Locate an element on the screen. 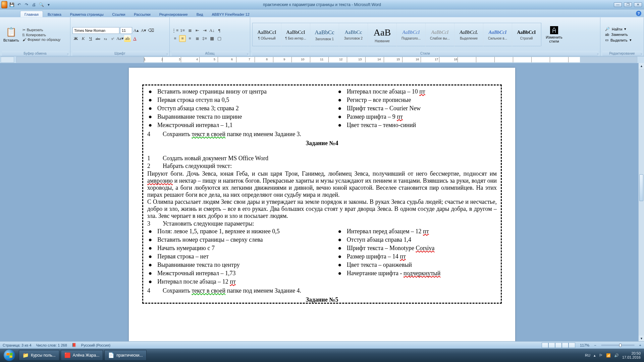 This screenshot has width=644, height=362. maximize-button: ❐ is located at coordinates (628, 5).